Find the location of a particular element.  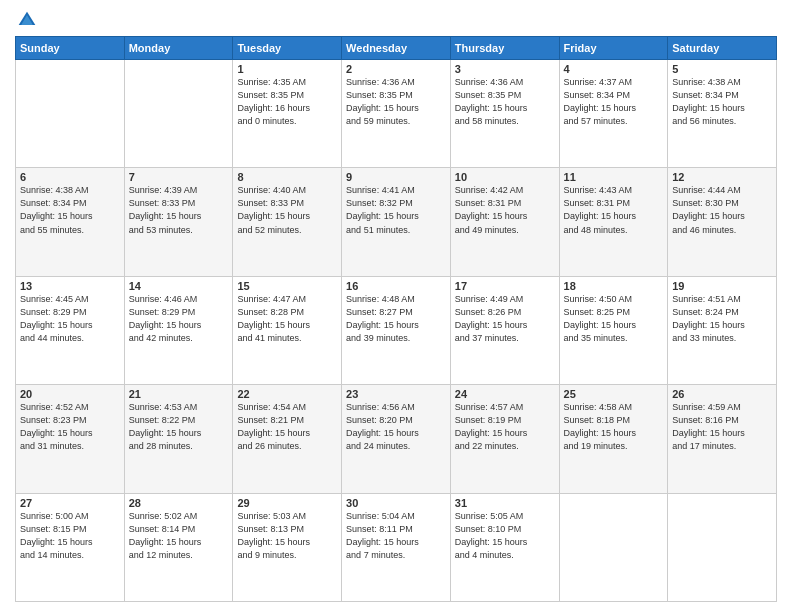

day-number: 2 is located at coordinates (396, 69).